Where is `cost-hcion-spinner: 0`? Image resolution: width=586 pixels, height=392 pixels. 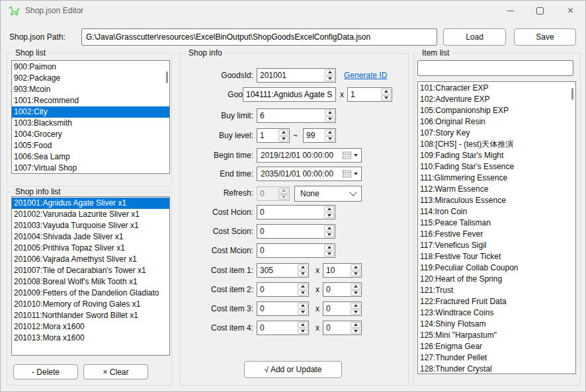
cost-hcion-spinner: 0 is located at coordinates (296, 212).